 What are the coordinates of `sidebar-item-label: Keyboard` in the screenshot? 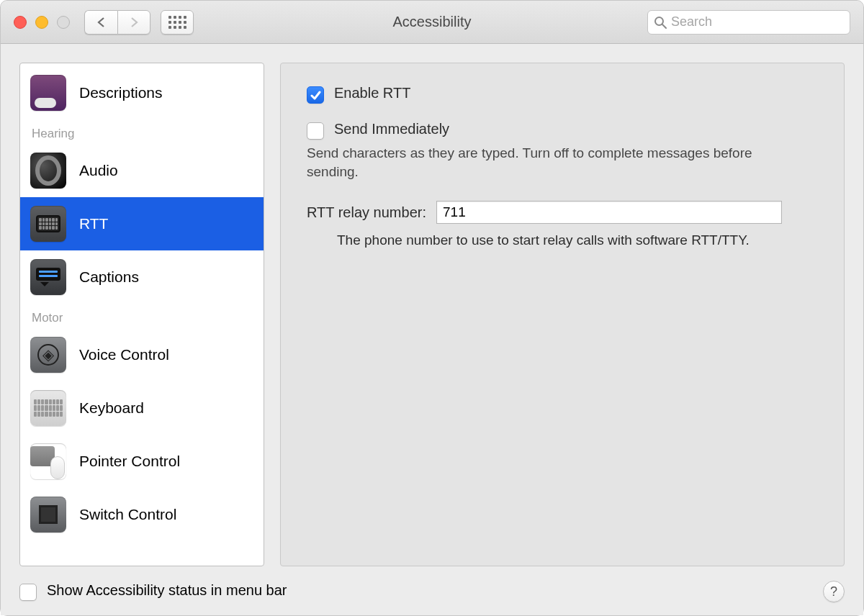 It's located at (112, 408).